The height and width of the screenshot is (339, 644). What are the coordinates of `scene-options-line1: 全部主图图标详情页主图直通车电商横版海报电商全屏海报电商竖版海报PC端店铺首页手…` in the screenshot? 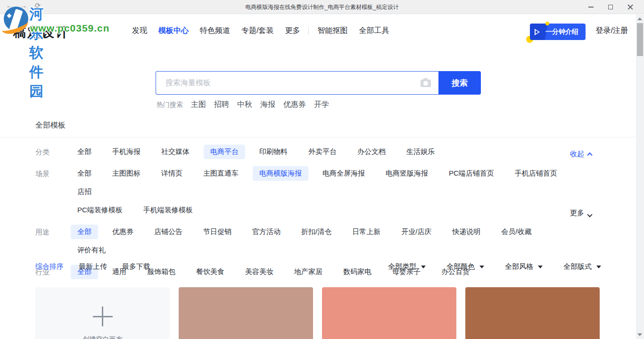 It's located at (318, 183).